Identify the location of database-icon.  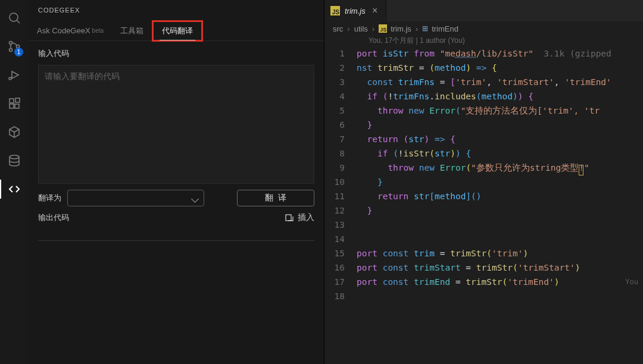
(14, 161).